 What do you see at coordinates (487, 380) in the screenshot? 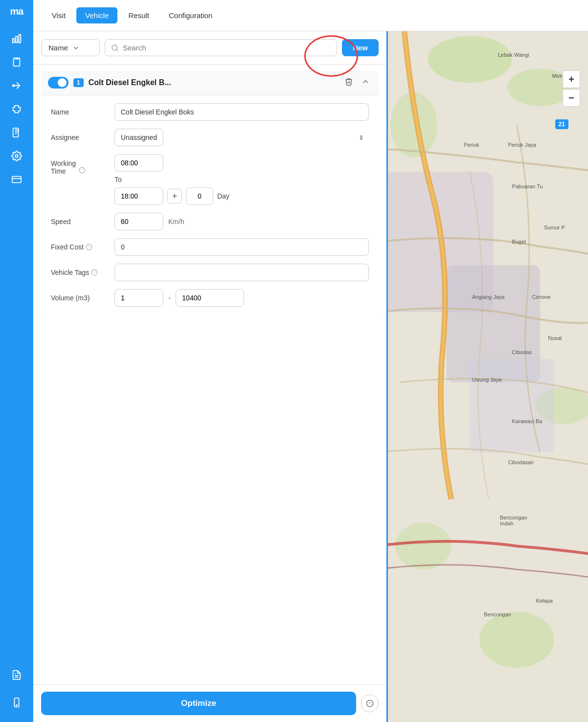
I see `map-label-uwung: Uwung Jaya` at bounding box center [487, 380].